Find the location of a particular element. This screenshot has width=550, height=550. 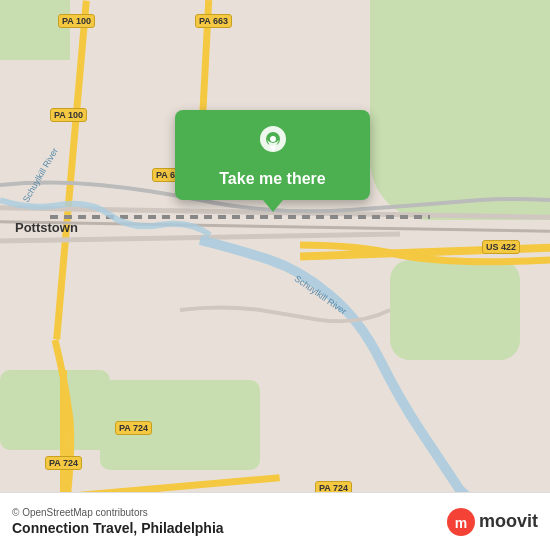

railroad is located at coordinates (240, 217).